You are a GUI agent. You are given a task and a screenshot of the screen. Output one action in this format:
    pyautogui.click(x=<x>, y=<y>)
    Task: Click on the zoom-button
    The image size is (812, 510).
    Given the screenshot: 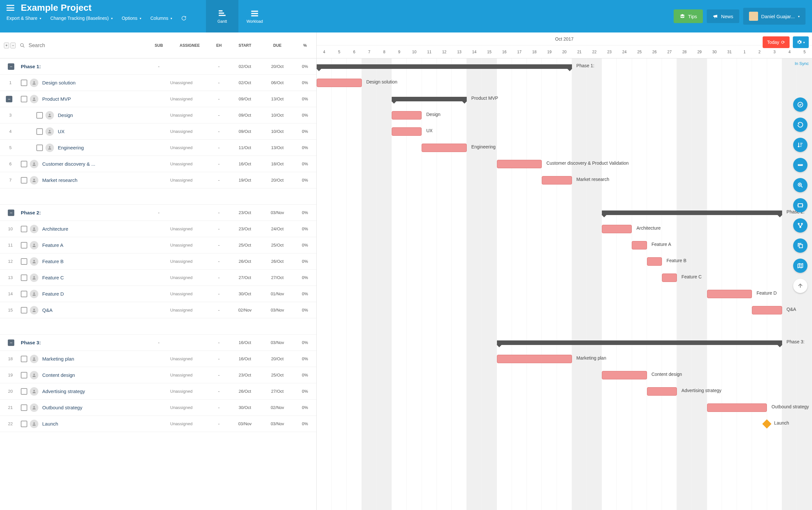 What is the action you would take?
    pyautogui.click(x=801, y=185)
    